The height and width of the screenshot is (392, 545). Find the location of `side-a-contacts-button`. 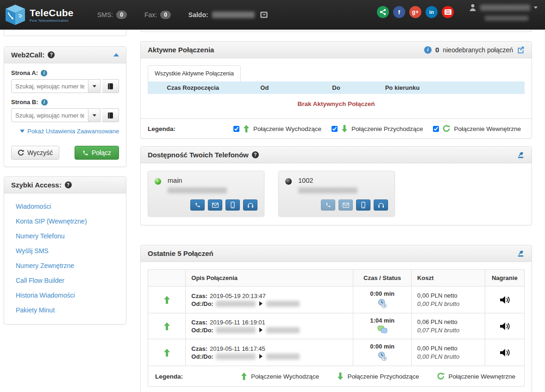

side-a-contacts-button is located at coordinates (111, 86).